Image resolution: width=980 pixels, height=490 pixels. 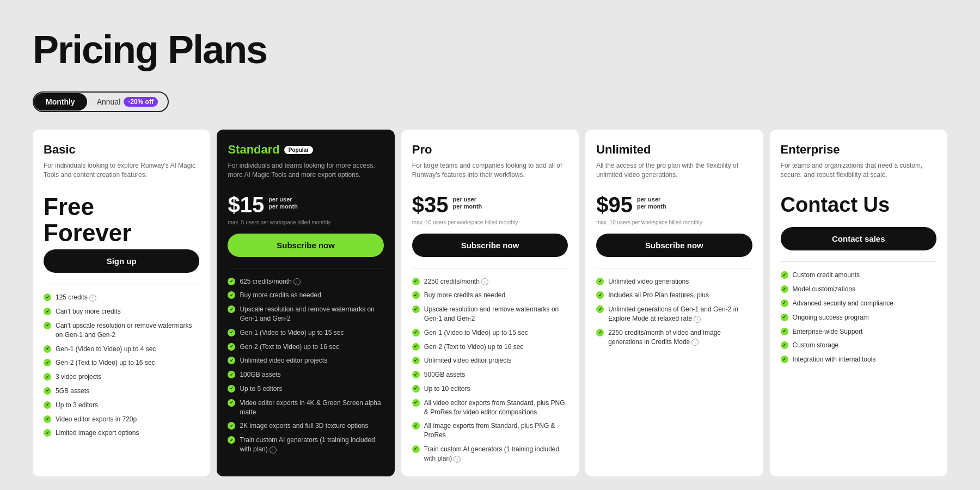 I want to click on feature-item: Up to 3 editors, so click(x=121, y=405).